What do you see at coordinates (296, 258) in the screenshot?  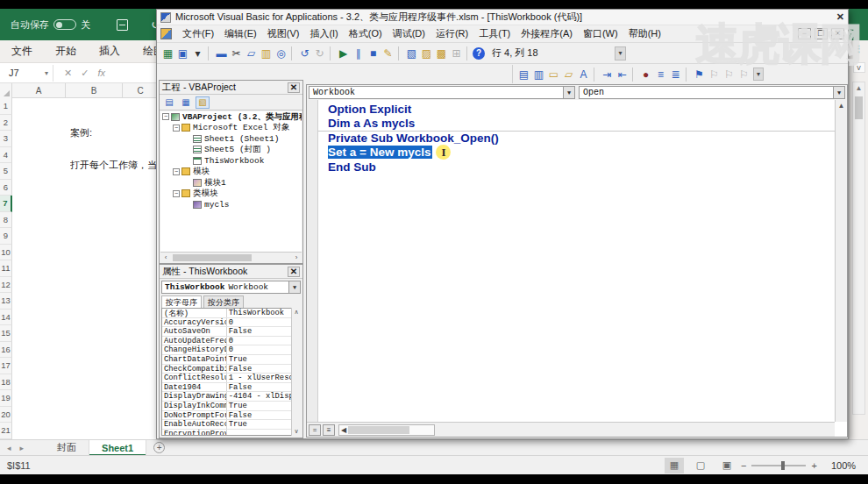 I see `scroll-right-icon: ›` at bounding box center [296, 258].